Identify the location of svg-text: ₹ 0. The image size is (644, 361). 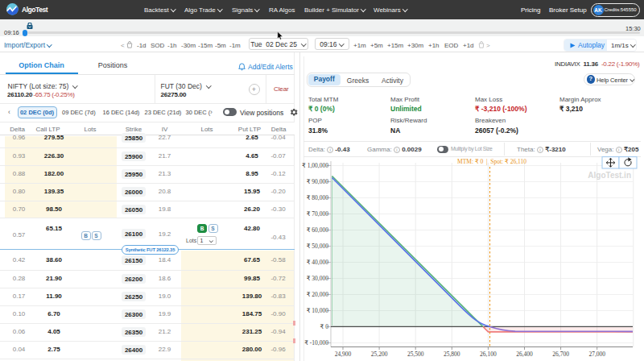
(325, 327).